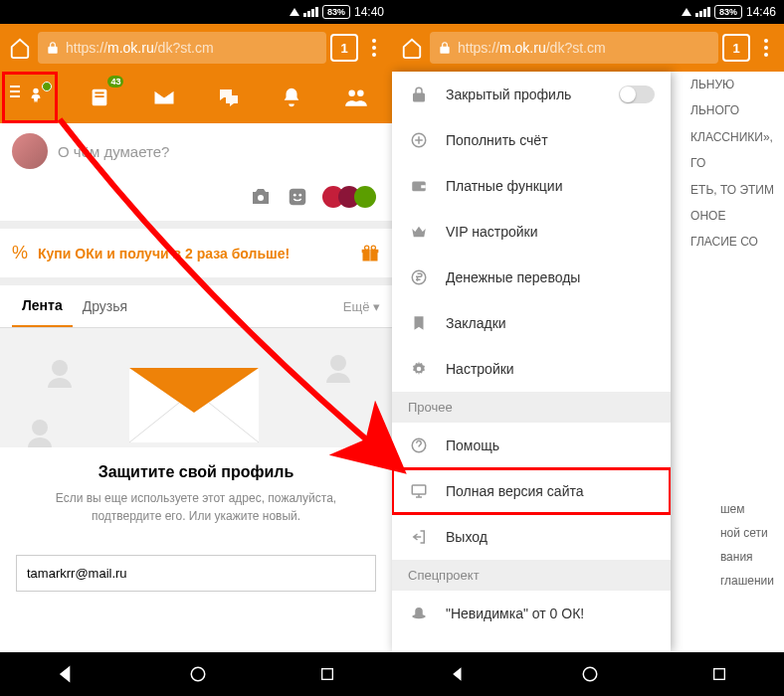 This screenshot has width=784, height=696. I want to click on percent-icon: %, so click(20, 253).